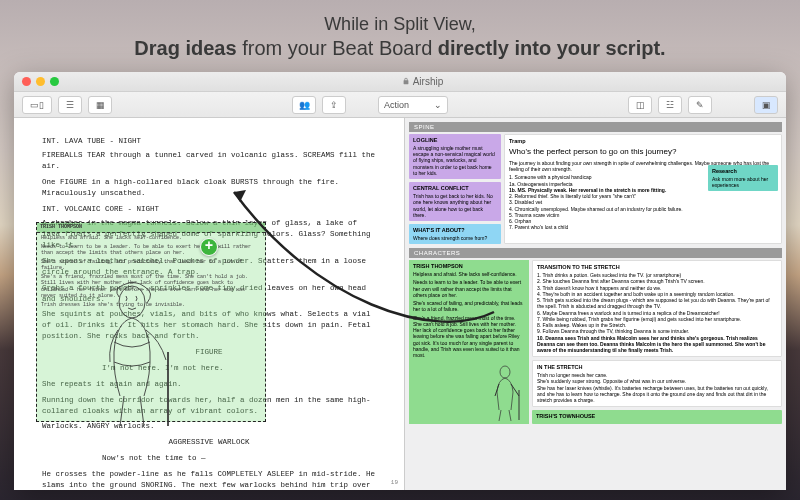 Image resolution: width=800 pixels, height=500 pixels. Describe the element at coordinates (209, 247) in the screenshot. I see `drop-add-icon: +` at that location.